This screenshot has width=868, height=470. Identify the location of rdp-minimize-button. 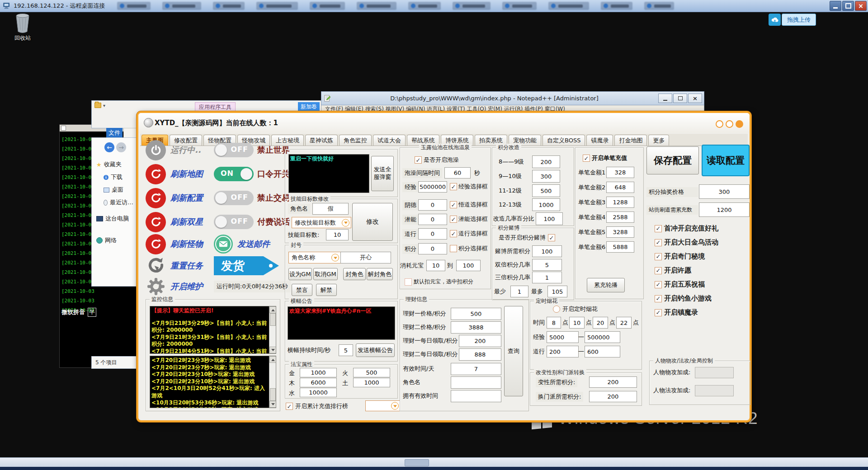
(835, 6).